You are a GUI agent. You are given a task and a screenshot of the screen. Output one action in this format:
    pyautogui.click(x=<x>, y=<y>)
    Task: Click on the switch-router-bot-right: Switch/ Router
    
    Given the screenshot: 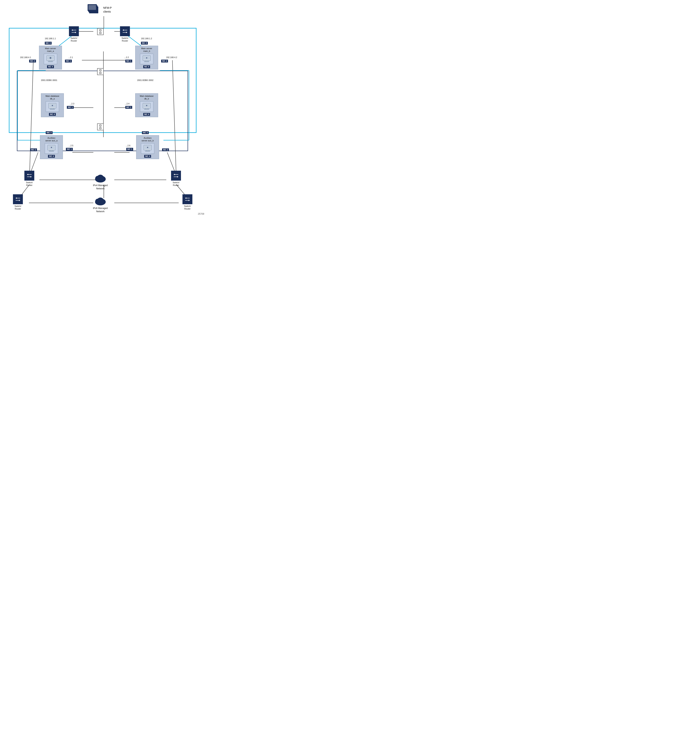 What is the action you would take?
    pyautogui.click(x=187, y=202)
    